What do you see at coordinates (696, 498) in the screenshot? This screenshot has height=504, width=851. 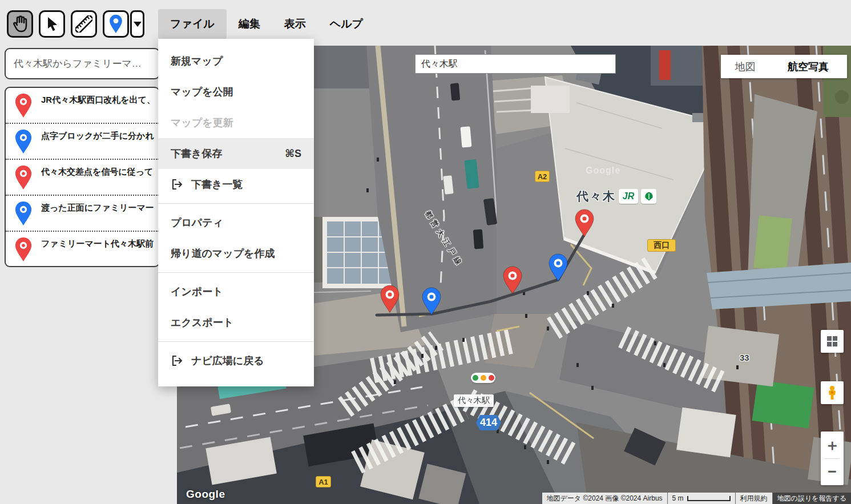 I see `map-attribution: 地図データ ©2024 画像 ©2024 Airbus 5 m 利用規約 地図の…` at bounding box center [696, 498].